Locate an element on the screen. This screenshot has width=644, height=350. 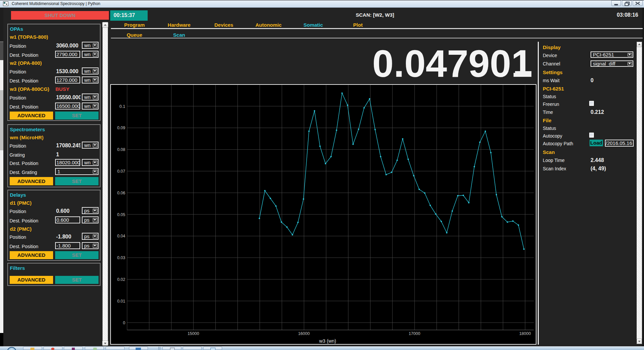
svg-text: 15000 is located at coordinates (193, 334).